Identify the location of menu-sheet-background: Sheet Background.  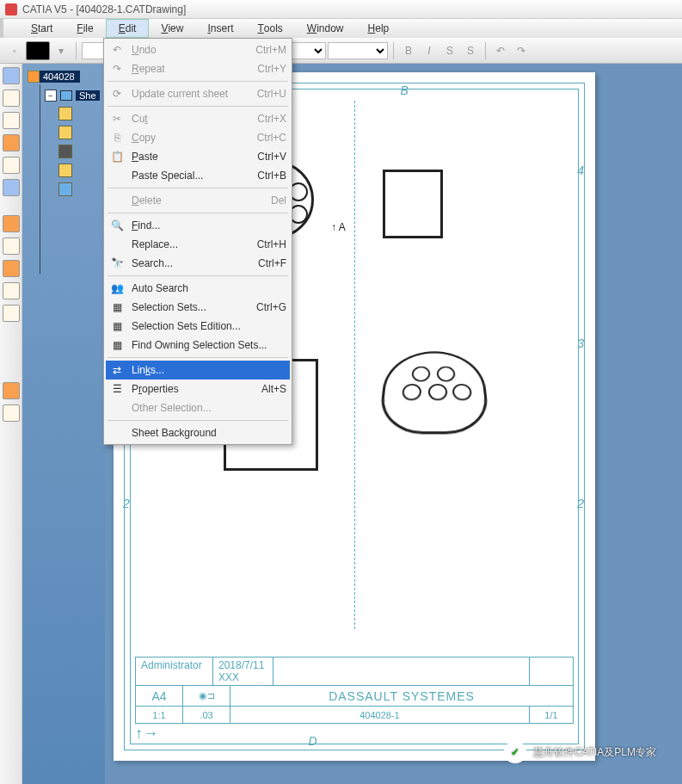
(198, 433).